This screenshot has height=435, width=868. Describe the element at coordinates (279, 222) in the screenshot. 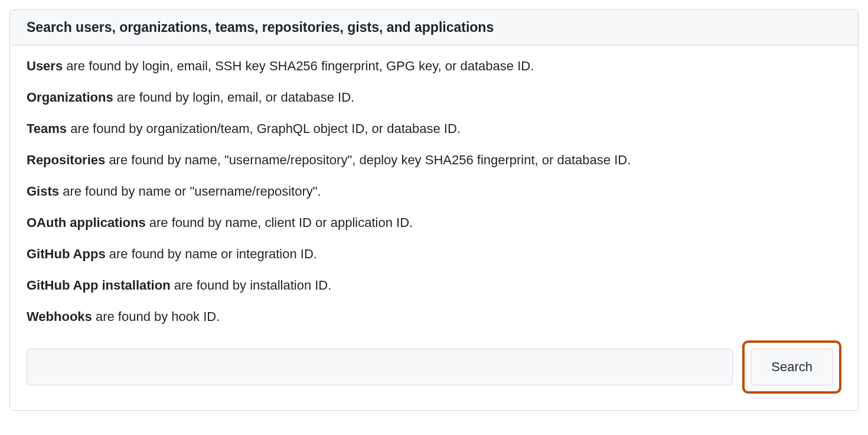

I see `help-text: are found by name, client ID or applicat…` at that location.